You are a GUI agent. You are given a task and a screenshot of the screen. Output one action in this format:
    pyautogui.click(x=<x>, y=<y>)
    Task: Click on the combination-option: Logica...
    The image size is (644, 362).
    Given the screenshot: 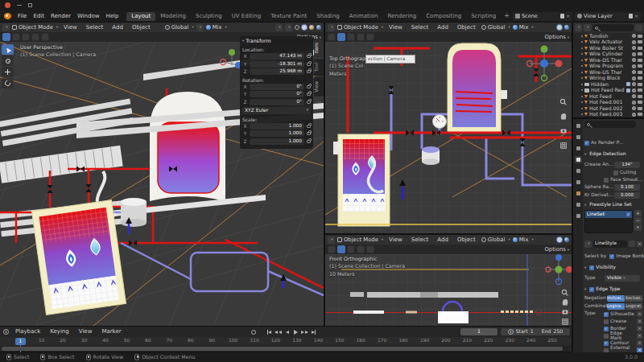 What is the action you would take?
    pyautogui.click(x=616, y=306)
    